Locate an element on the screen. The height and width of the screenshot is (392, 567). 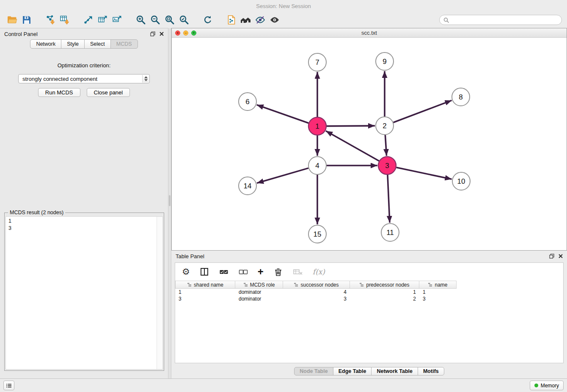
network-window-titlebar: × − + scc.txt is located at coordinates (369, 33).